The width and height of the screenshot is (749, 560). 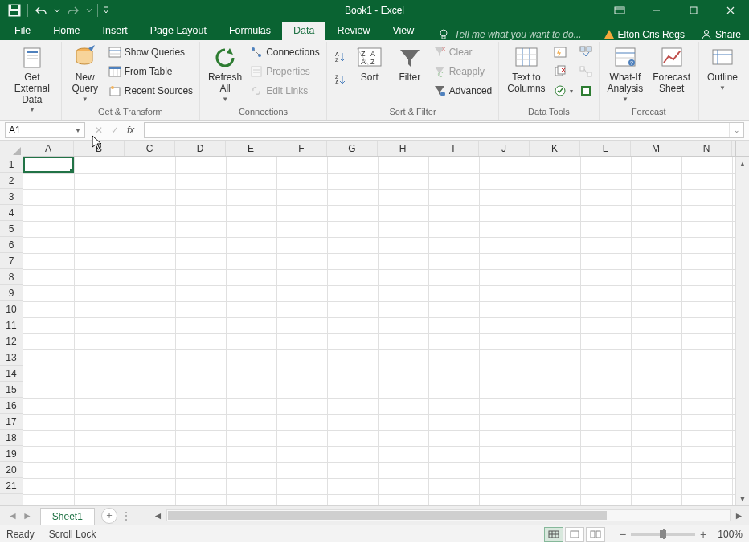 What do you see at coordinates (340, 80) in the screenshot?
I see `sort-za-button: ZA` at bounding box center [340, 80].